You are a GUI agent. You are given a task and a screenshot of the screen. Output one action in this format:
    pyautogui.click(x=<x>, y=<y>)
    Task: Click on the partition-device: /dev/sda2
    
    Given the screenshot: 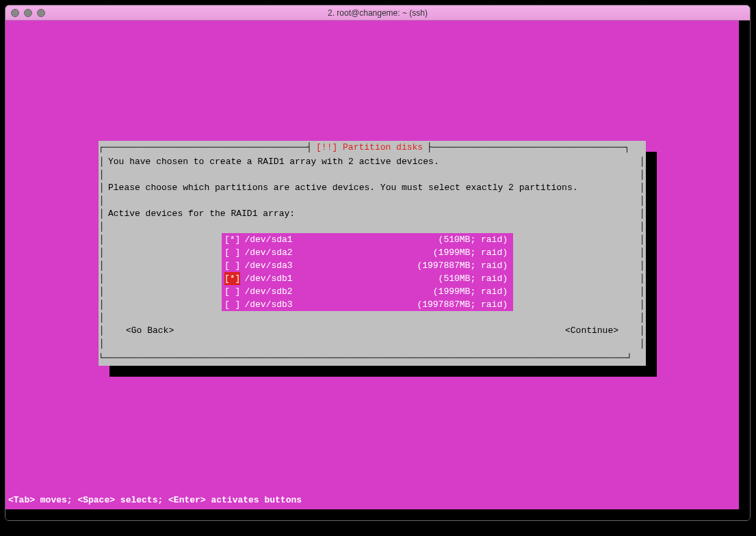 What is the action you would take?
    pyautogui.click(x=266, y=253)
    